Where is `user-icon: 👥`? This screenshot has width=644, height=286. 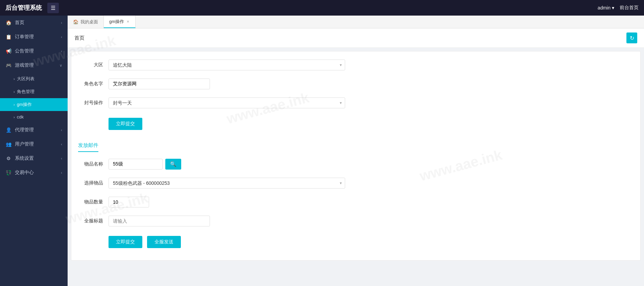 user-icon: 👥 is located at coordinates (8, 144).